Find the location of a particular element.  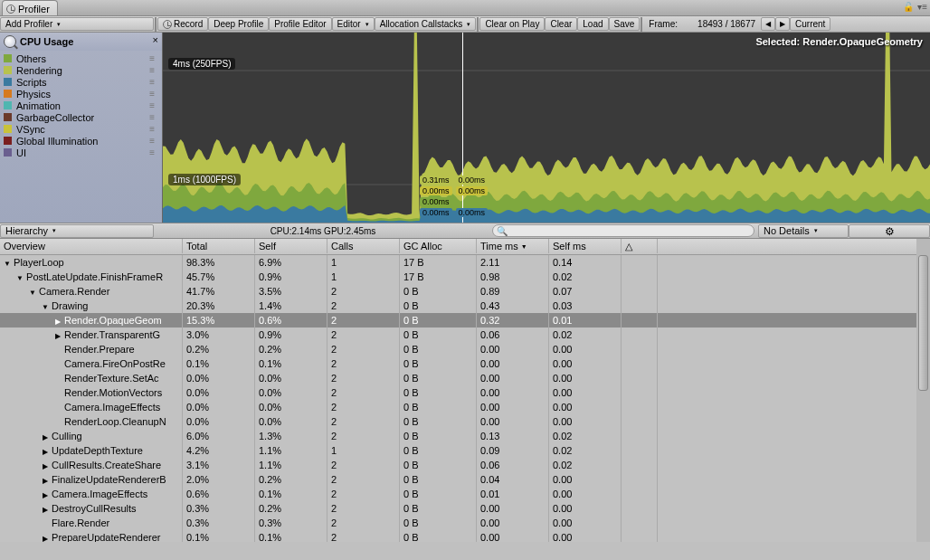

th-overview: Overview is located at coordinates (91, 246).